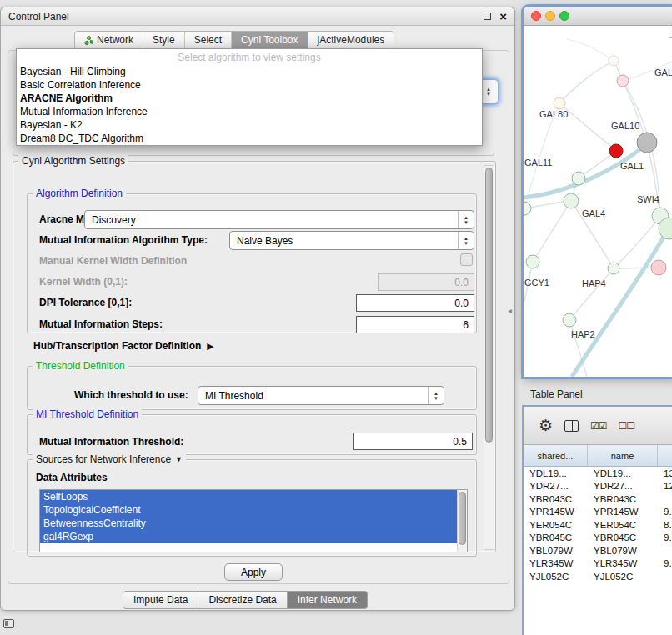 This screenshot has height=635, width=672. I want to click on minimized-panel-icon, so click(8, 623).